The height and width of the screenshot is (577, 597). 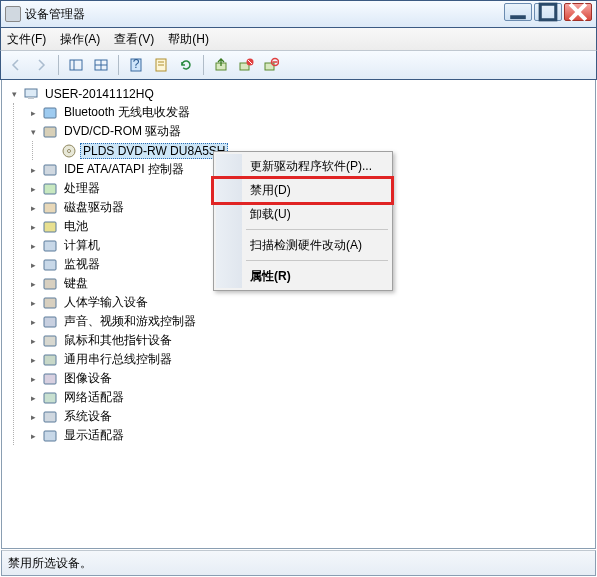 I want to click on tree-node-label: 显示适配器, so click(x=94, y=436).